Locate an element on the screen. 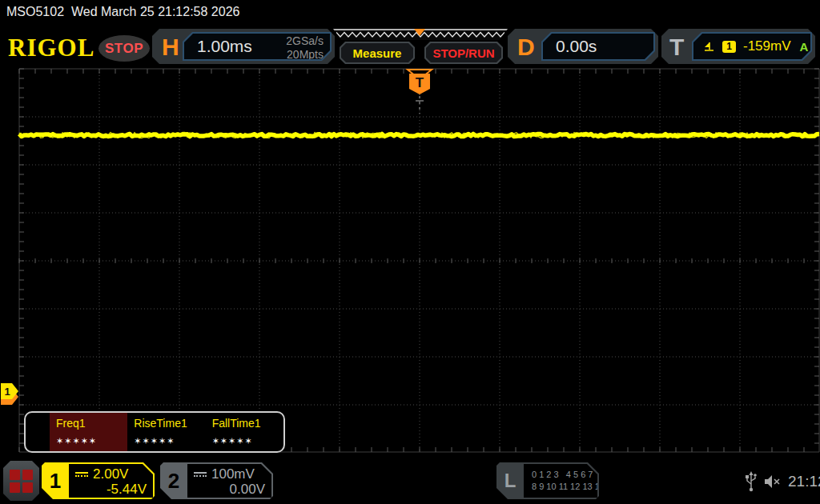 This screenshot has height=504, width=820. delay-value: 0.00s is located at coordinates (577, 46).